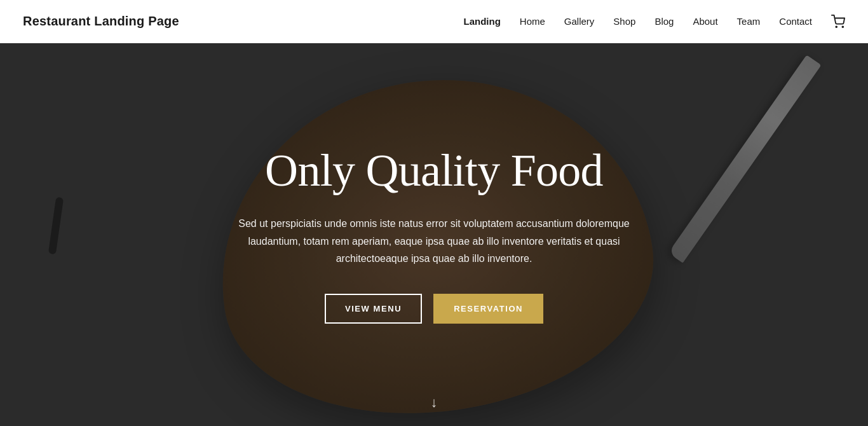  Describe the element at coordinates (749, 22) in the screenshot. I see `nav-item-team: Team` at that location.